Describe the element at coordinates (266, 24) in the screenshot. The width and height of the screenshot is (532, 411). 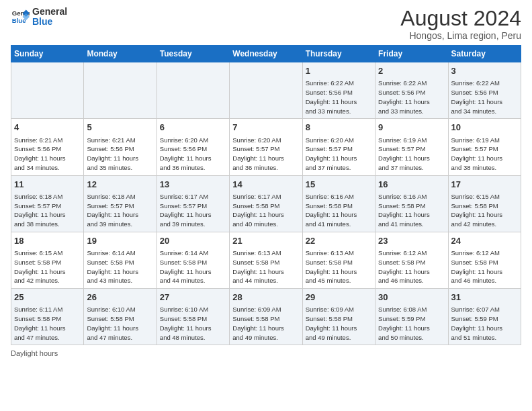
I see `page-header: General Blue General Blue August 2024 Ho…` at that location.